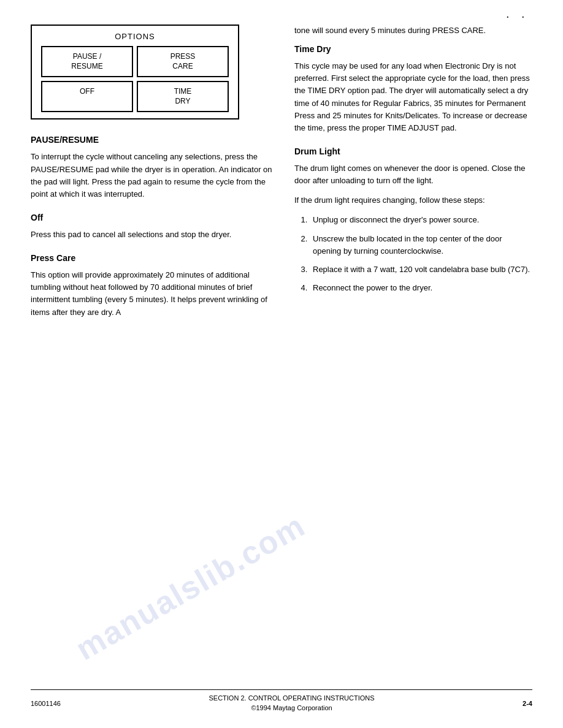 The width and height of the screenshot is (563, 728). I want to click on drum-light-text1: The drum light comes on whenever the doo…, so click(413, 175).